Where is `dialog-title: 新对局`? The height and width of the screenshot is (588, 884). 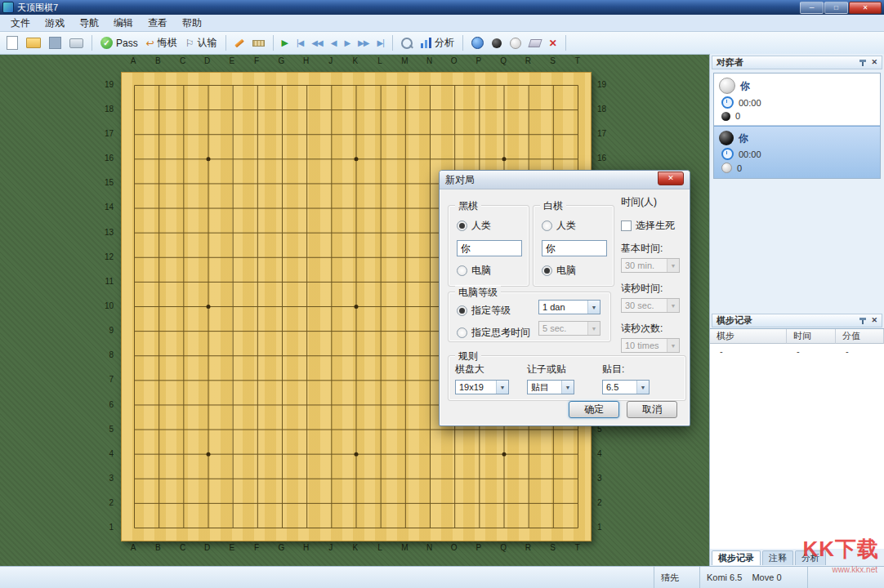 dialog-title: 新对局 is located at coordinates (460, 180).